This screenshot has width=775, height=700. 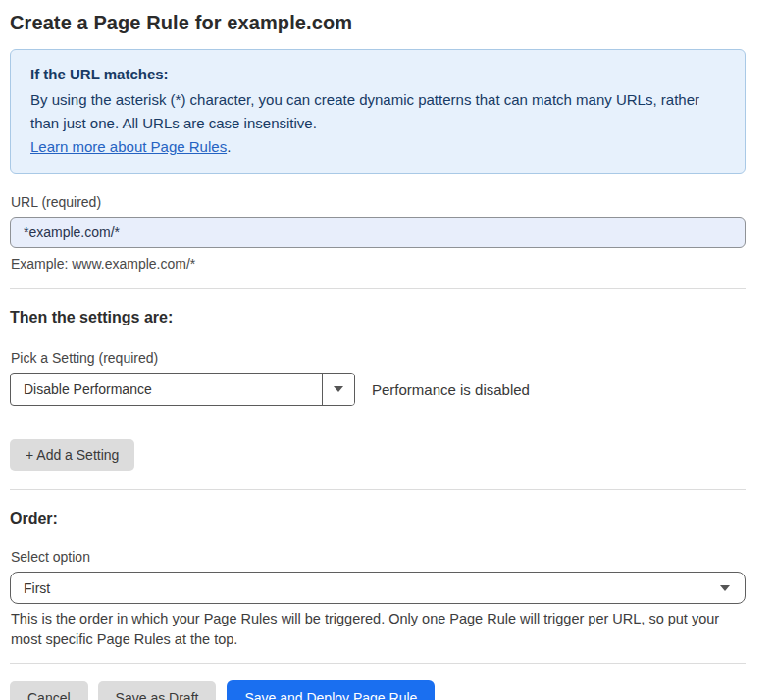 I want to click on info-box-heading: If the URL matches:, so click(x=378, y=75).